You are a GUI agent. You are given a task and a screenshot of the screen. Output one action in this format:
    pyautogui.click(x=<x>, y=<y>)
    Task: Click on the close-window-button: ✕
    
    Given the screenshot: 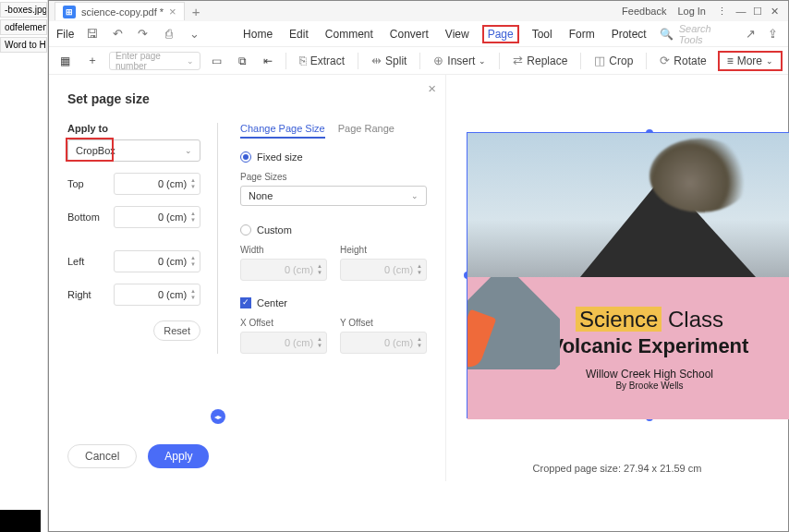 What is the action you would take?
    pyautogui.click(x=774, y=11)
    